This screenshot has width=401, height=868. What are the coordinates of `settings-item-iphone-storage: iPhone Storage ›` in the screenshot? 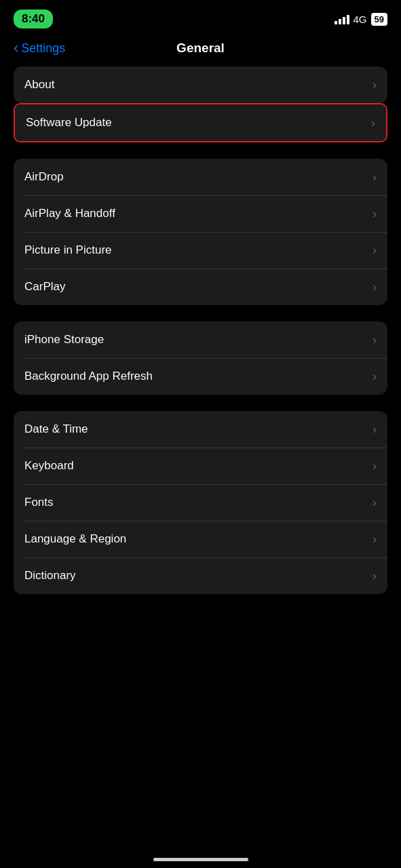 It's located at (201, 340).